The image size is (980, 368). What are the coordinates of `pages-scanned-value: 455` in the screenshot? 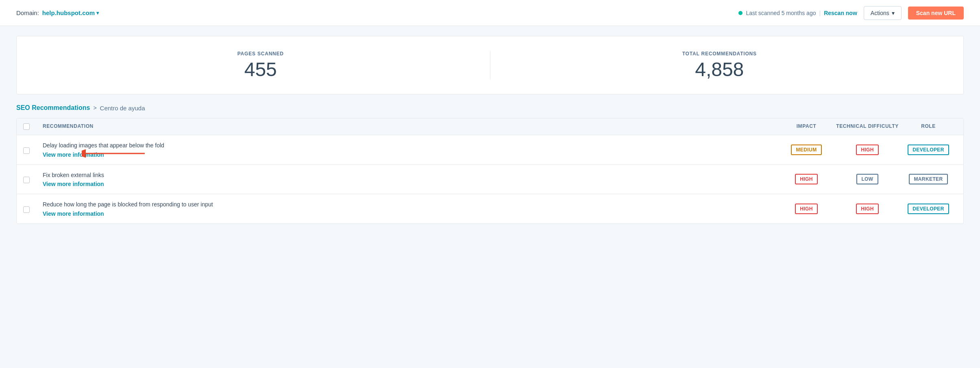 It's located at (261, 70).